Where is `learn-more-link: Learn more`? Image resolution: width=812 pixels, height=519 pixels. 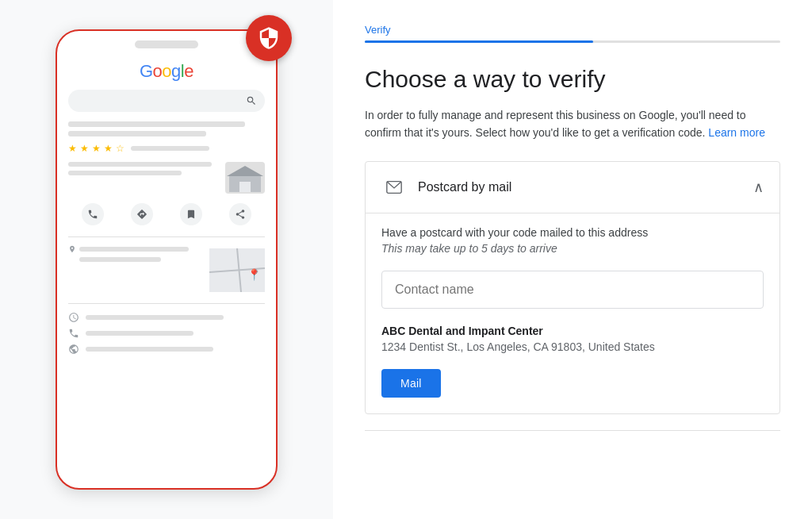
learn-more-link: Learn more is located at coordinates (737, 133).